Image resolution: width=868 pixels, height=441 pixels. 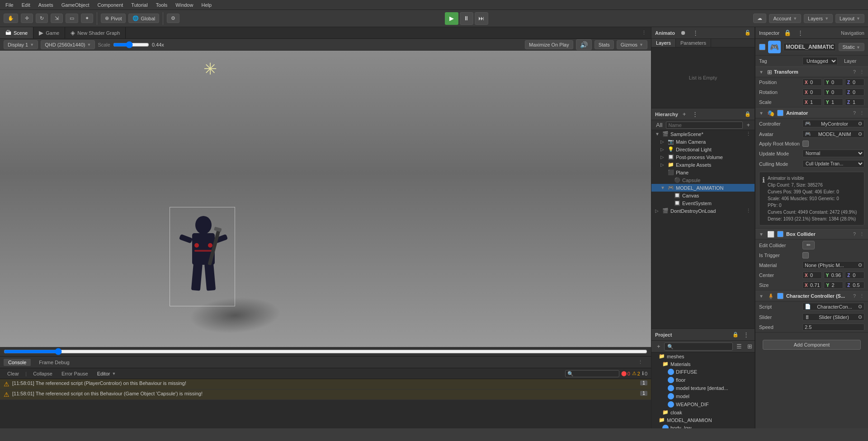 I want to click on material-value: None (Physic M... ⊙, so click(x=834, y=265).